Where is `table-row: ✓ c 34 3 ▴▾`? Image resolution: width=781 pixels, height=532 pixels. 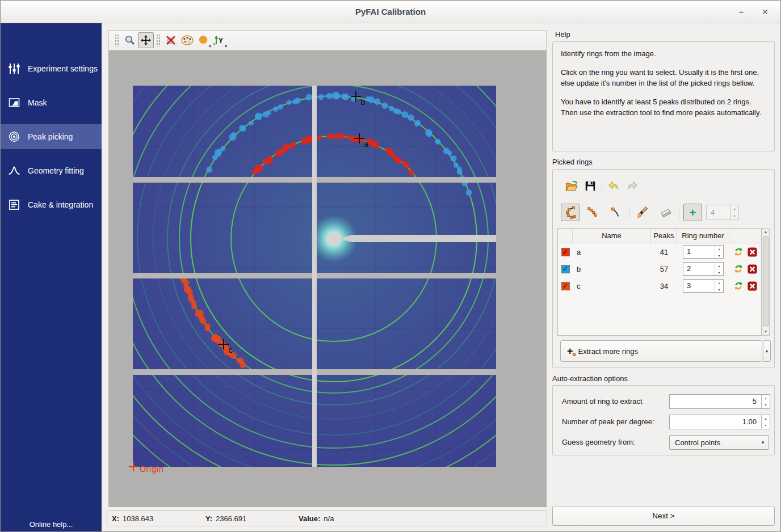 table-row: ✓ c 34 3 ▴▾ is located at coordinates (660, 286).